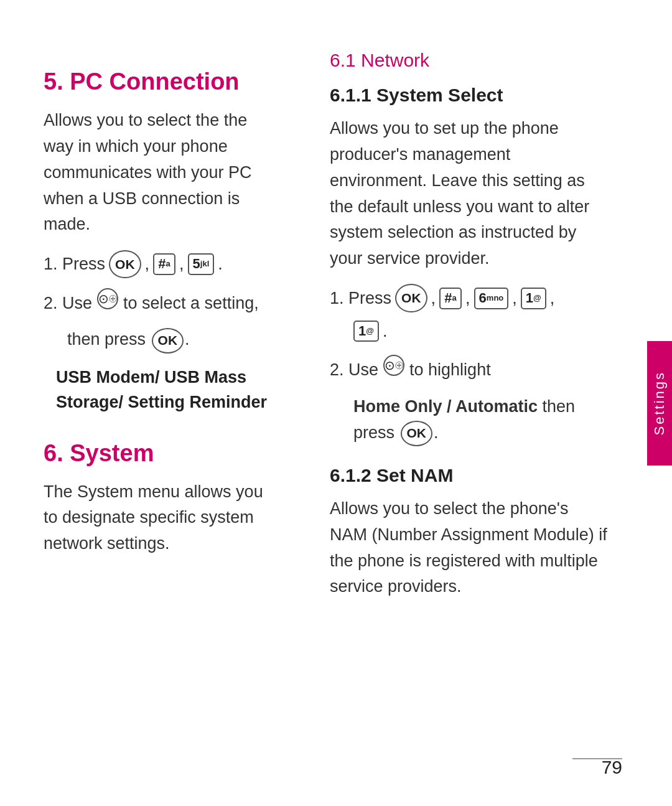 This screenshot has width=672, height=806. I want to click on key-hash-r1: #a, so click(450, 299).